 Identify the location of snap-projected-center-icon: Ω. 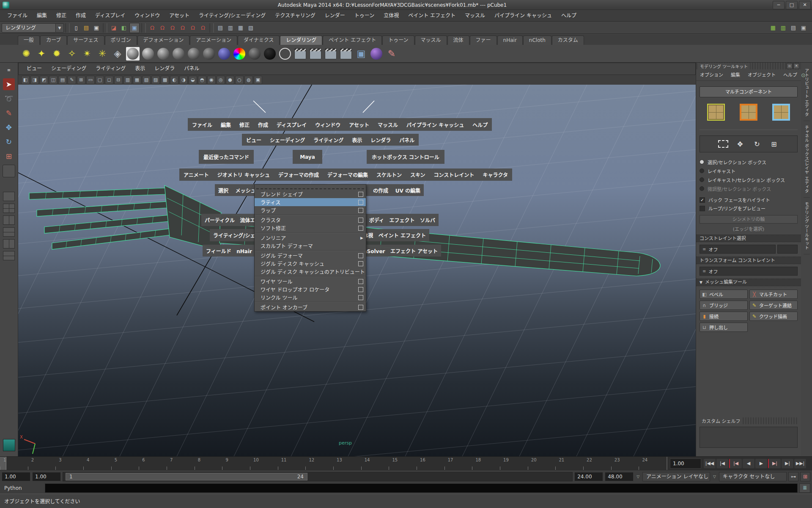
(183, 28).